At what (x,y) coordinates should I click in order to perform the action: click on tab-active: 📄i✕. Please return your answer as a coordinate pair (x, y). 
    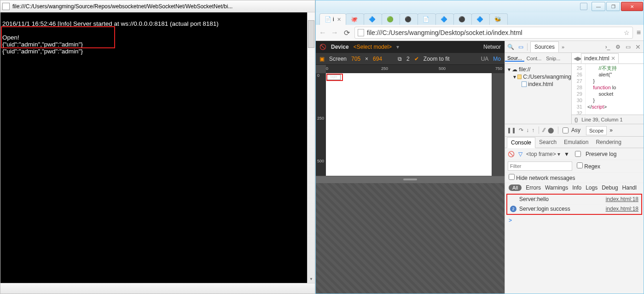
    Looking at the image, I should click on (333, 19).